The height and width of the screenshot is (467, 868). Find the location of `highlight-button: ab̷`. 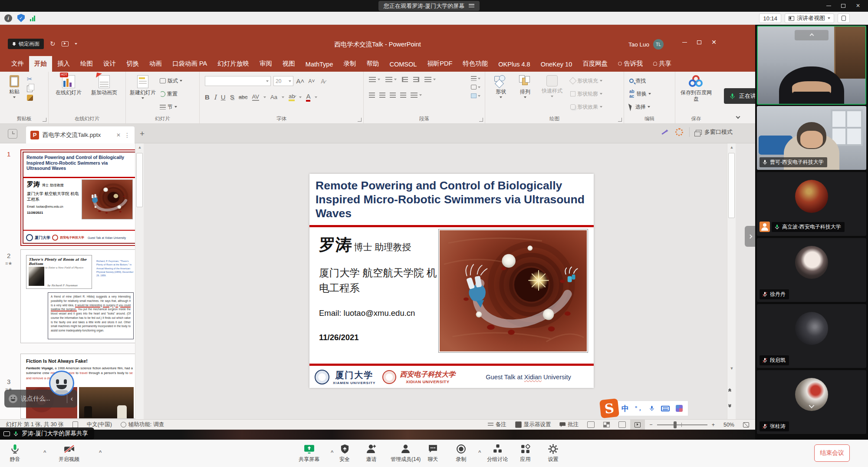

highlight-button: ab̷ is located at coordinates (292, 97).